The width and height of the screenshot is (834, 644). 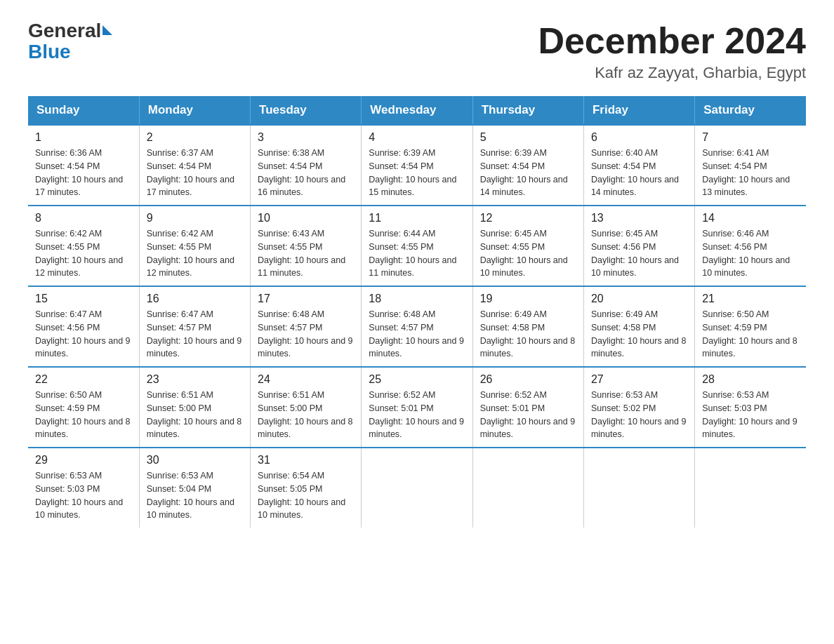 What do you see at coordinates (528, 407) in the screenshot?
I see `calendar-cell: 26 Sunrise: 6:52 AMSunset: 5:01 PMDaylig…` at bounding box center [528, 407].